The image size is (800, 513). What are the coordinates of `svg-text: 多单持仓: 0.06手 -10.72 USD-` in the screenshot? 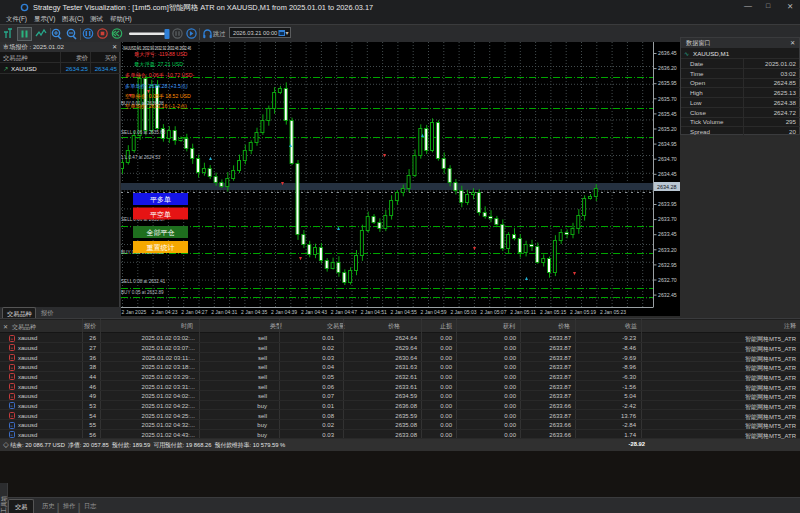 It's located at (160, 76).